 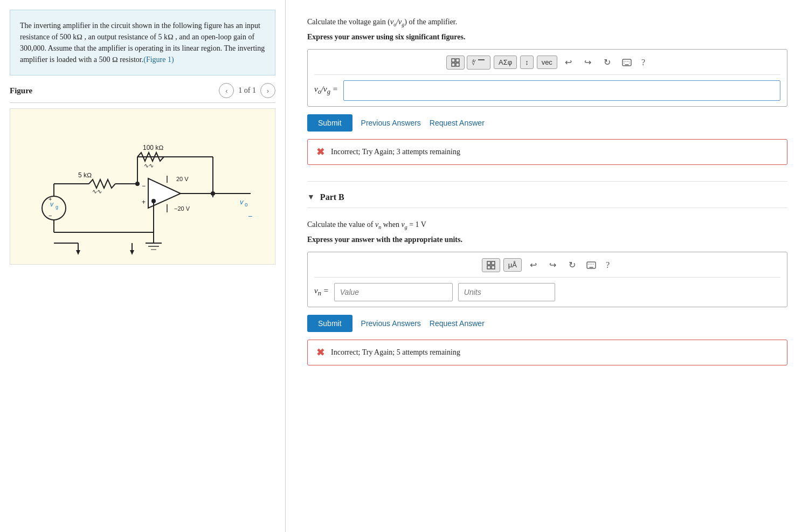 What do you see at coordinates (391, 123) in the screenshot?
I see `part-a-previous-answers-link: Previous Answers` at bounding box center [391, 123].